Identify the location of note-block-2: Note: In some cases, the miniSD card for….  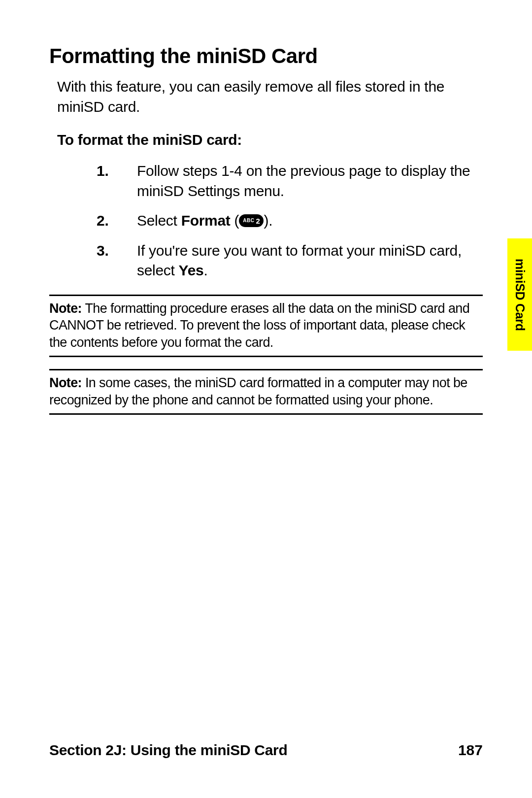
(266, 392).